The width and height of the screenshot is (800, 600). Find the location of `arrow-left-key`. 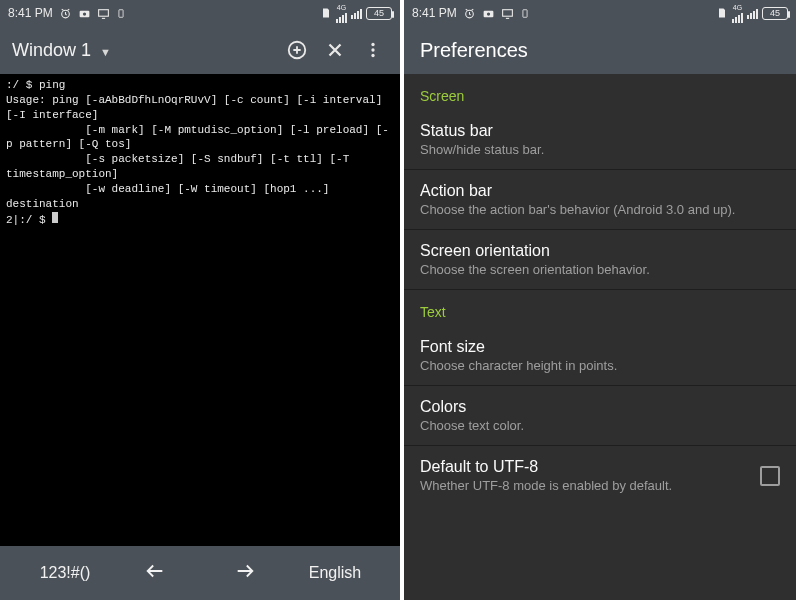

arrow-left-key is located at coordinates (155, 573).